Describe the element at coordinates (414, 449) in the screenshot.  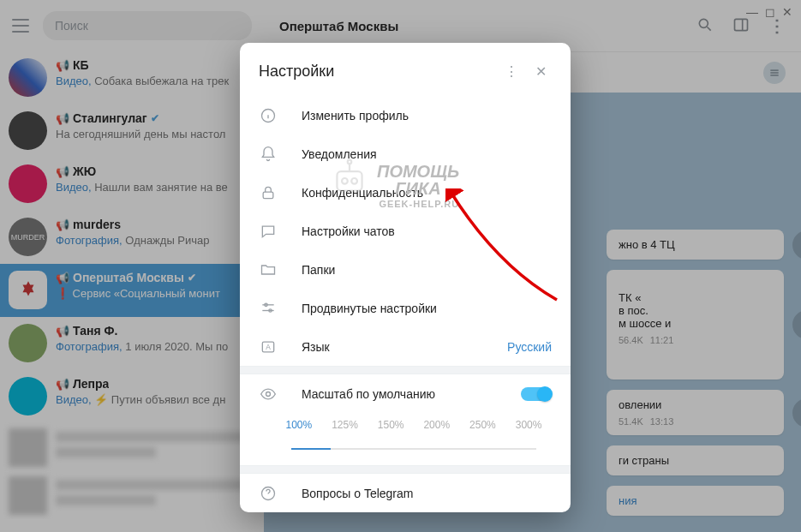
I see `zoom-track` at that location.